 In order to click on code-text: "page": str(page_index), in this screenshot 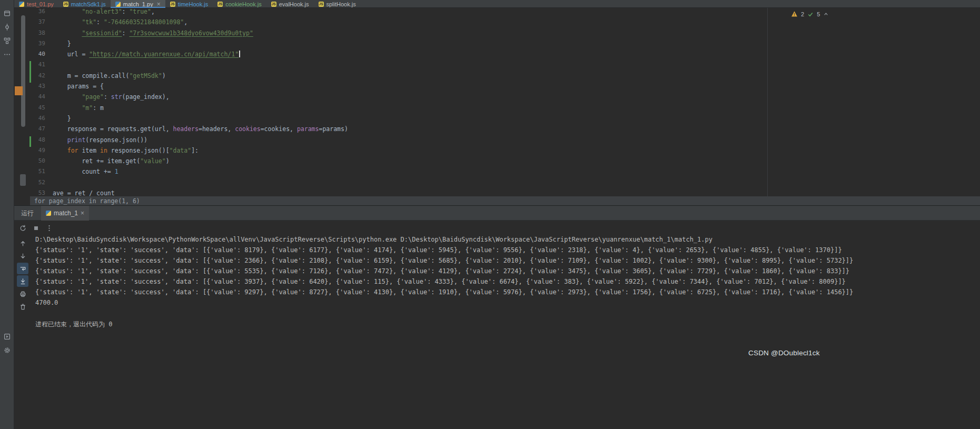, I will do `click(111, 98)`.